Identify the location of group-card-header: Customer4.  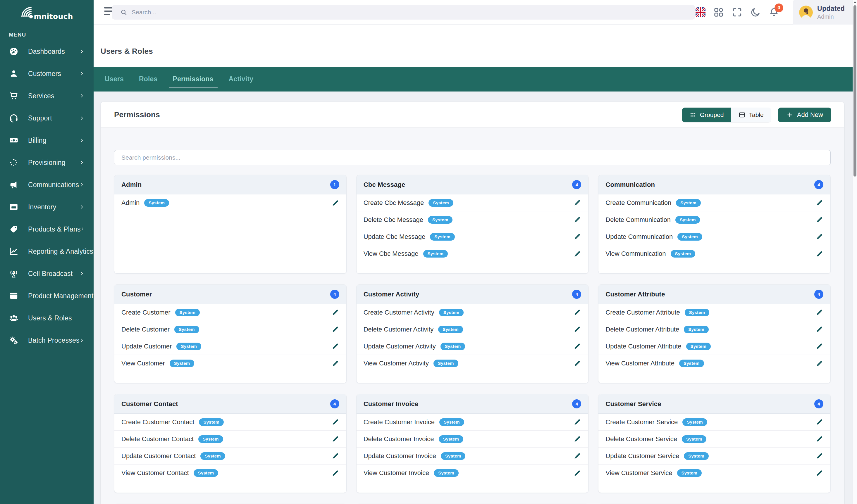
(230, 294).